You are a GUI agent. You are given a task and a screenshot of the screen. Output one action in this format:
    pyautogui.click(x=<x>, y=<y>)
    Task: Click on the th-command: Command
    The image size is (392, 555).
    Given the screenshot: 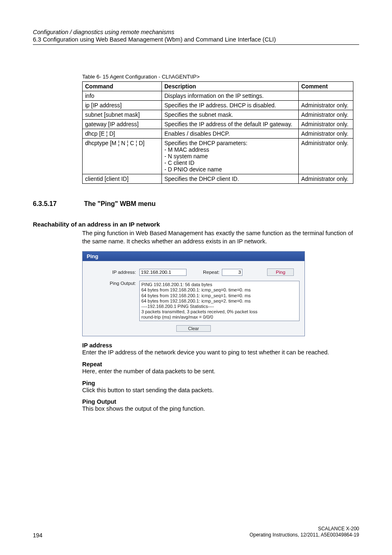 What is the action you would take?
    pyautogui.click(x=122, y=86)
    